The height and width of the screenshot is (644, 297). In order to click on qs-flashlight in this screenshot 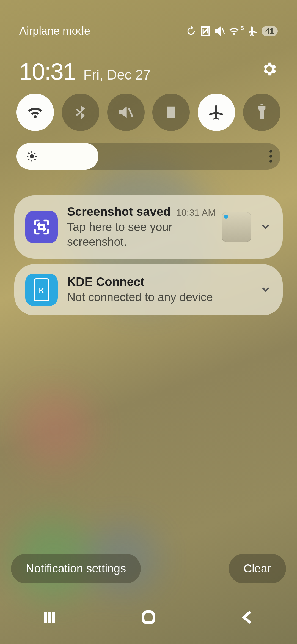, I will do `click(262, 112)`.